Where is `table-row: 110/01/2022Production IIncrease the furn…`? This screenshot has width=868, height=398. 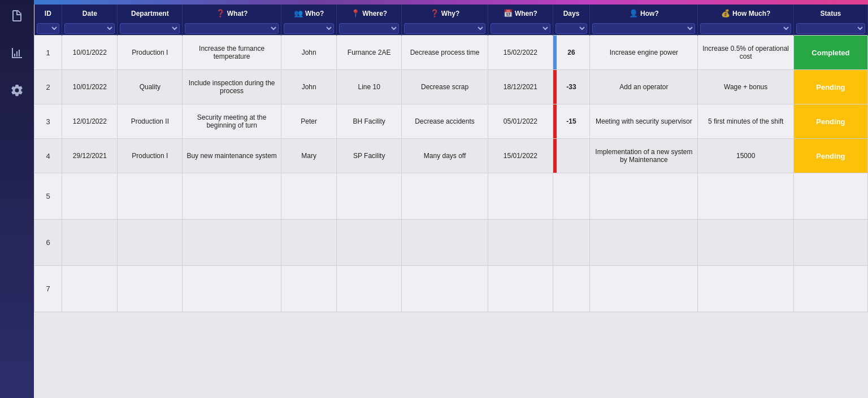
table-row: 110/01/2022Production IIncrease the furn… is located at coordinates (451, 53).